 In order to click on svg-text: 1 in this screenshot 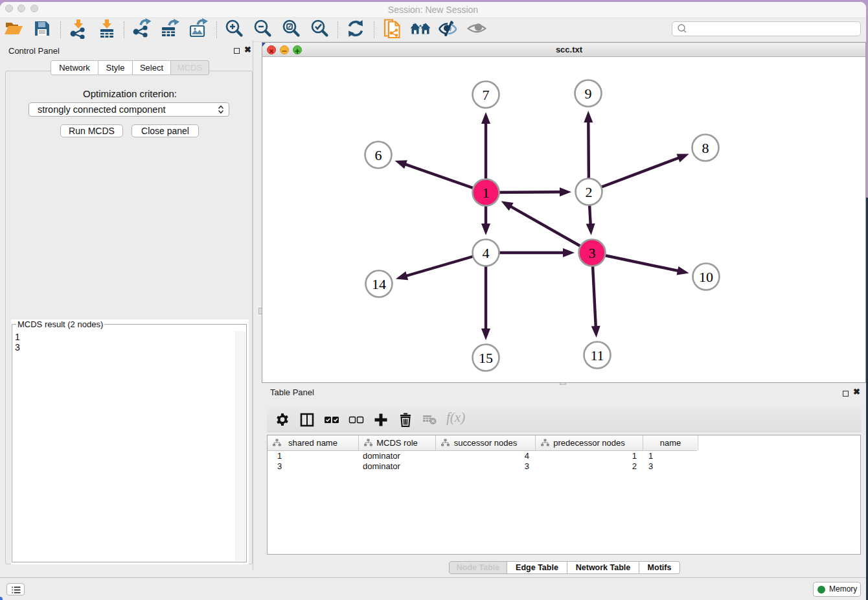, I will do `click(486, 193)`.